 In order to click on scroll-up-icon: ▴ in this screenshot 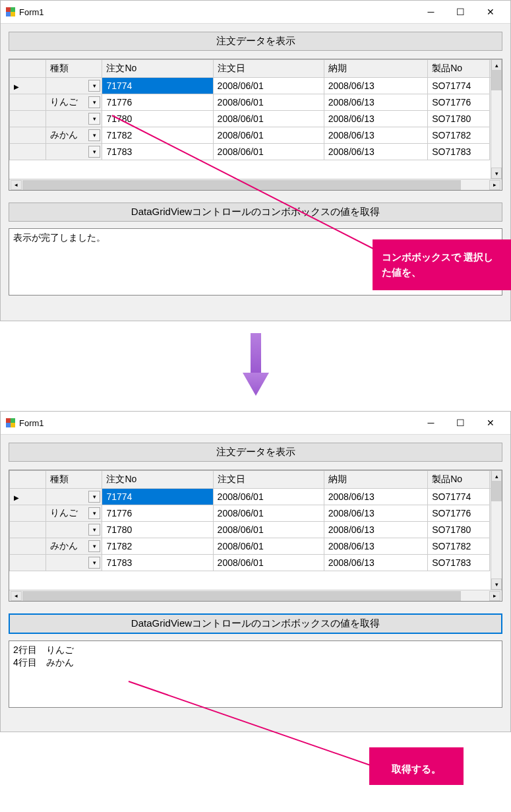, I will do `click(496, 476)`.